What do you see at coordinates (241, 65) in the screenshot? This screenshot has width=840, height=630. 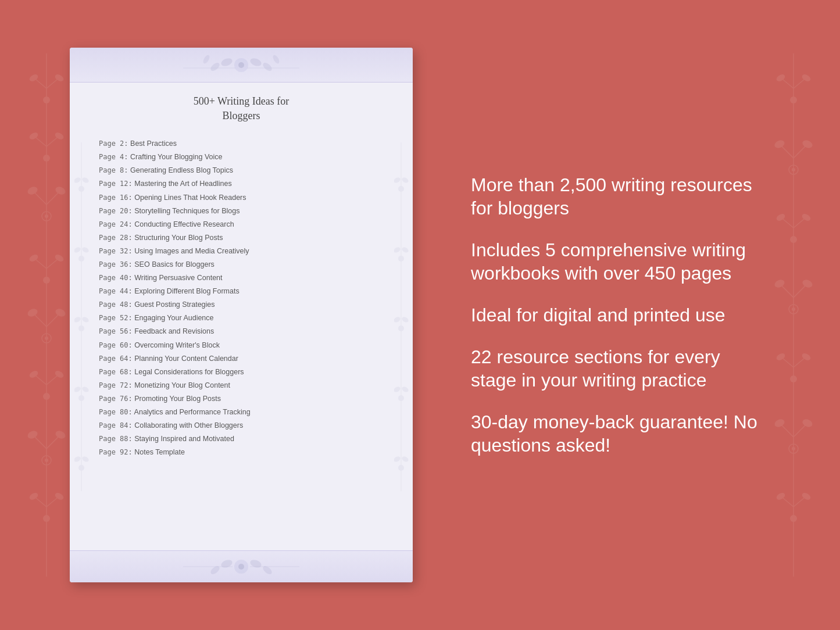 I see `document-top-decoration` at bounding box center [241, 65].